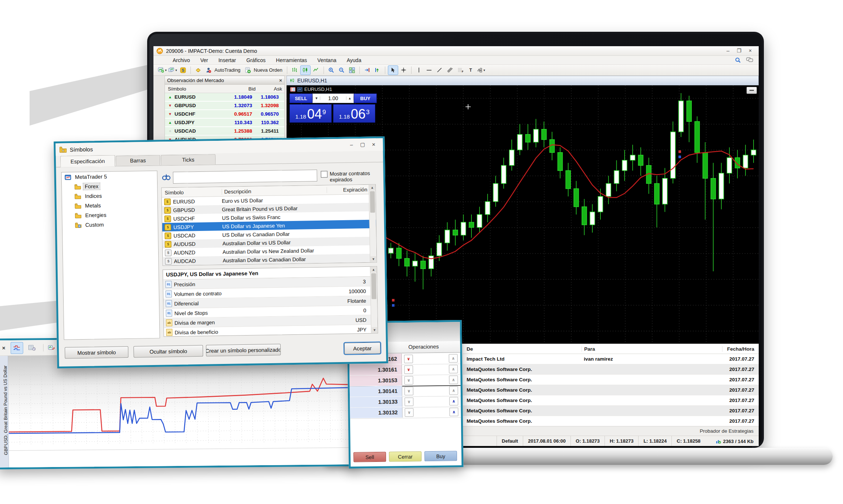 The image size is (843, 504). Describe the element at coordinates (274, 191) in the screenshot. I see `col-description: Descripción` at that location.